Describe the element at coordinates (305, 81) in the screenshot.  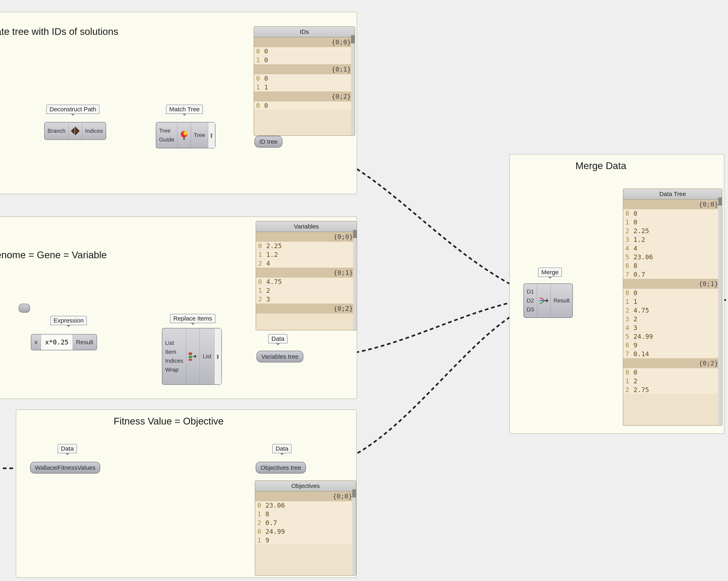
I see `panel-ids: IDs {0;0}0010{0;1}0011{0;2}00` at that location.